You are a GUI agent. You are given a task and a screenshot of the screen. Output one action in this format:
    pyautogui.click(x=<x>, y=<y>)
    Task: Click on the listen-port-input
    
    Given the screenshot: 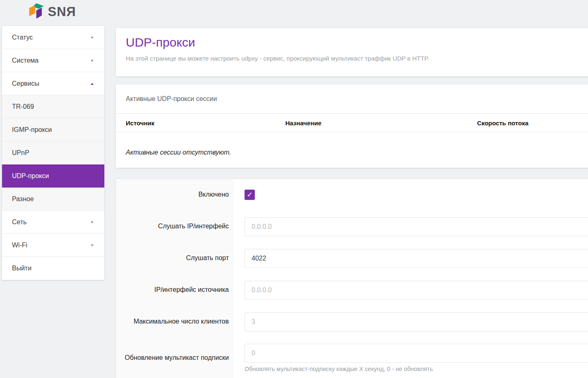 What is the action you would take?
    pyautogui.click(x=416, y=258)
    